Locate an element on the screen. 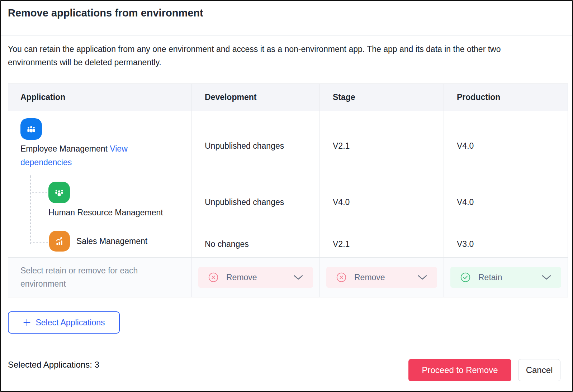  stage-action-dropdown: Remove is located at coordinates (382, 277).